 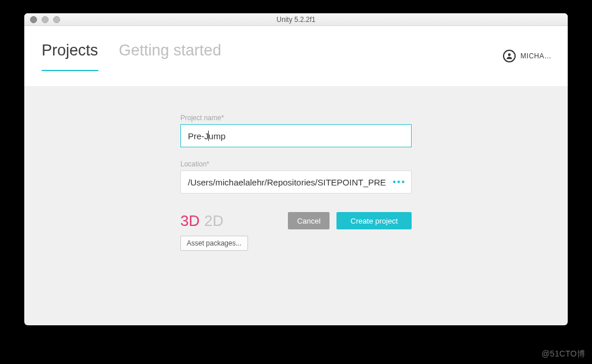 I want to click on location-value: /Users/michaelalehr/Repositories/SITEPOI…, so click(x=287, y=183).